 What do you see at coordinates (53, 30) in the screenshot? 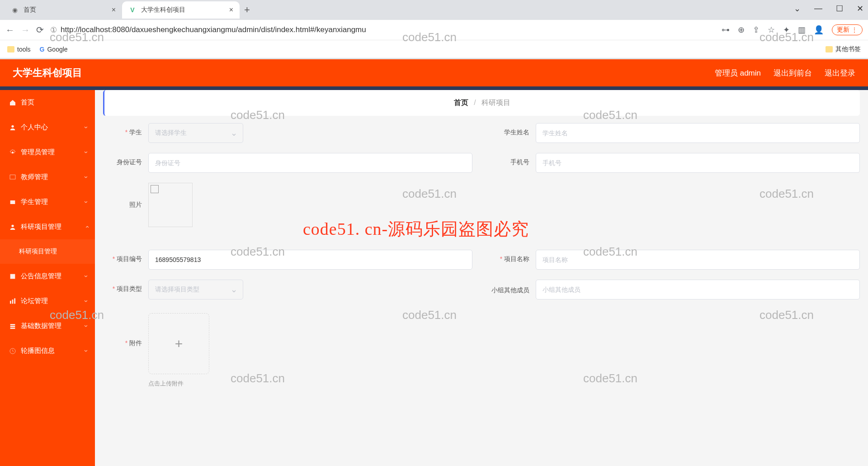
I see `site-info-icon: ①` at bounding box center [53, 30].